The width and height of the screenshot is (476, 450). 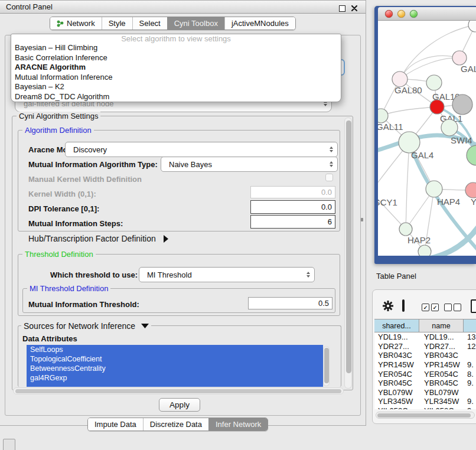 What do you see at coordinates (449, 128) in the screenshot?
I see `network-node-swi4` at bounding box center [449, 128].